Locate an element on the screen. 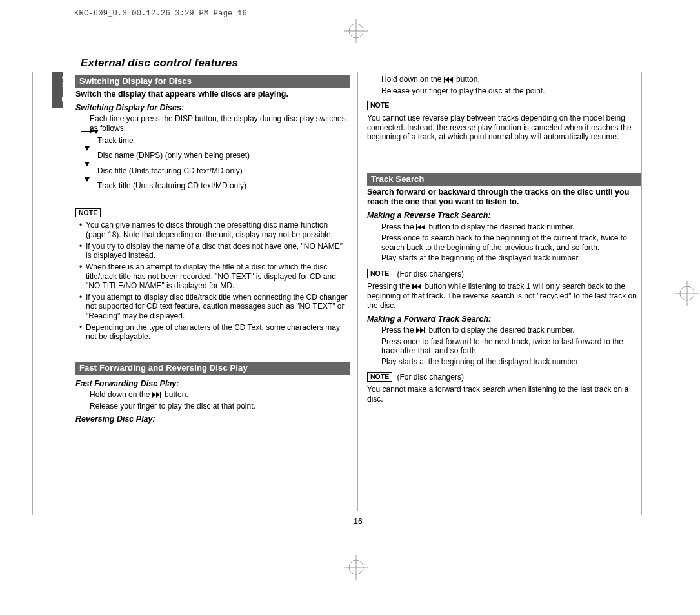 Image resolution: width=700 pixels, height=615 pixels. cycle-entry-arrow-icon is located at coordinates (96, 132).